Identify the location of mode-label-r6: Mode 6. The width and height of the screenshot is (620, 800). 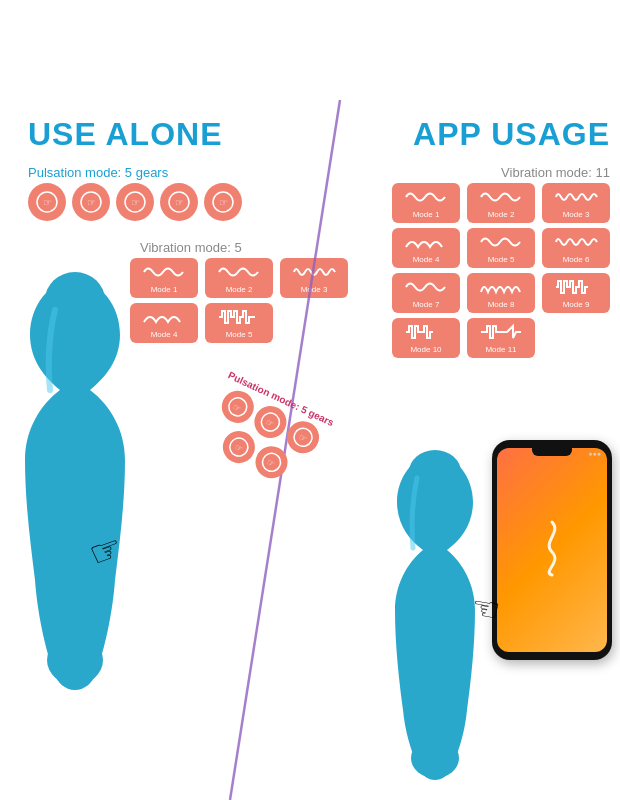
(576, 260).